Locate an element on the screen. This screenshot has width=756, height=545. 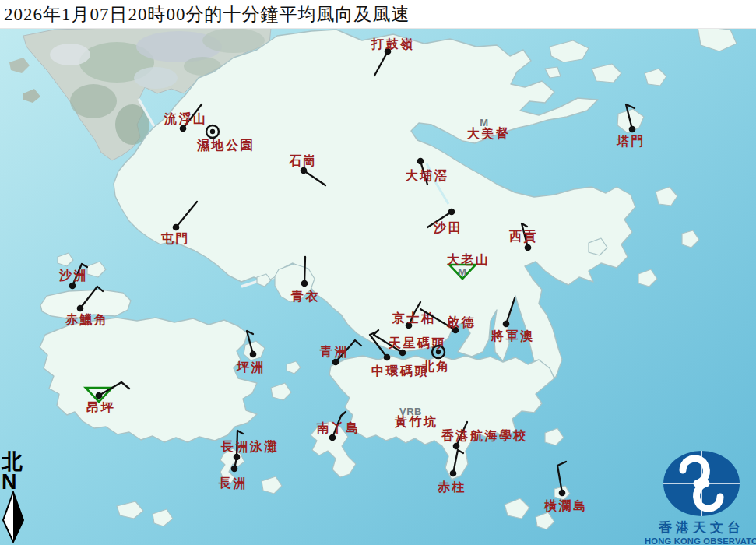
station-label: 西貢 is located at coordinates (523, 237).